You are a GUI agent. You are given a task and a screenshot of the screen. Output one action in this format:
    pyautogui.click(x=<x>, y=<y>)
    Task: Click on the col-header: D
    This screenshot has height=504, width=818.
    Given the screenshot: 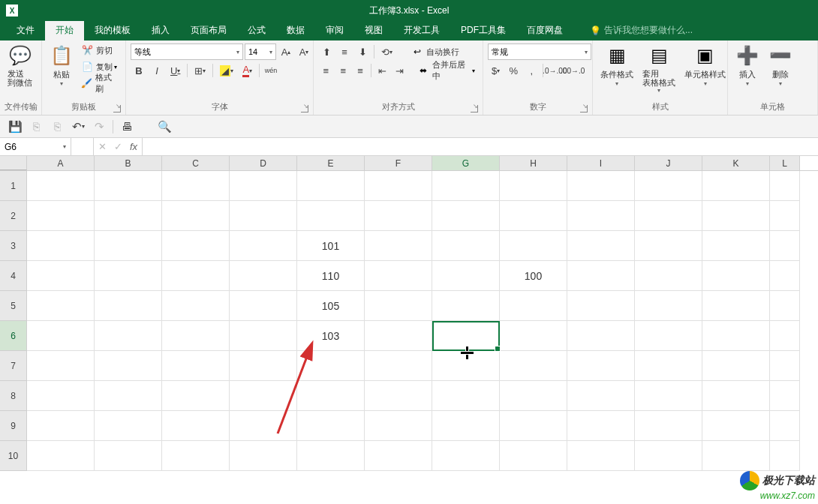 What is the action you would take?
    pyautogui.click(x=263, y=164)
    